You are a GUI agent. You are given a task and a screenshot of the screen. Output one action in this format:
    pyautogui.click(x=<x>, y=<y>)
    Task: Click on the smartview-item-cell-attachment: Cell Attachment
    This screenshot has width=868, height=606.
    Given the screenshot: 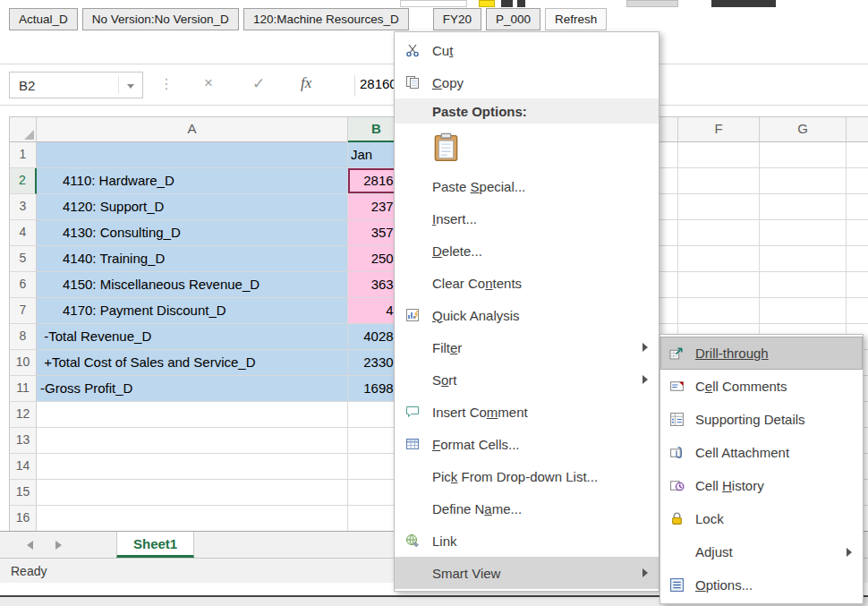 What is the action you would take?
    pyautogui.click(x=762, y=453)
    